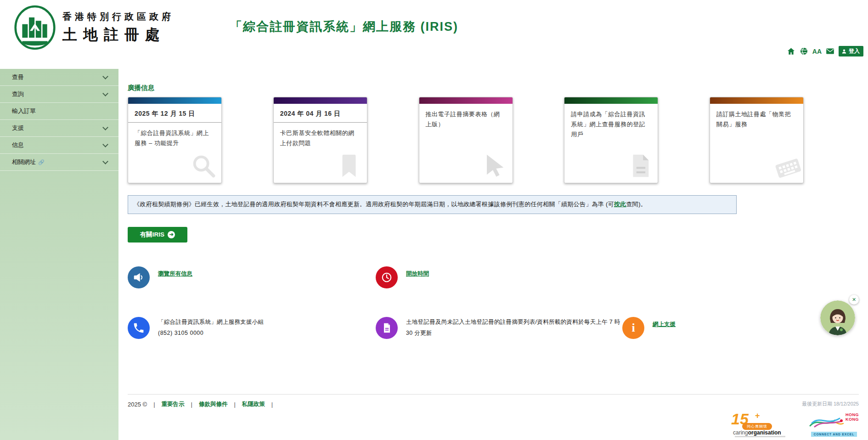 Image resolution: width=868 pixels, height=440 pixels. I want to click on footer-link-privacy: 私隱政策, so click(254, 404).